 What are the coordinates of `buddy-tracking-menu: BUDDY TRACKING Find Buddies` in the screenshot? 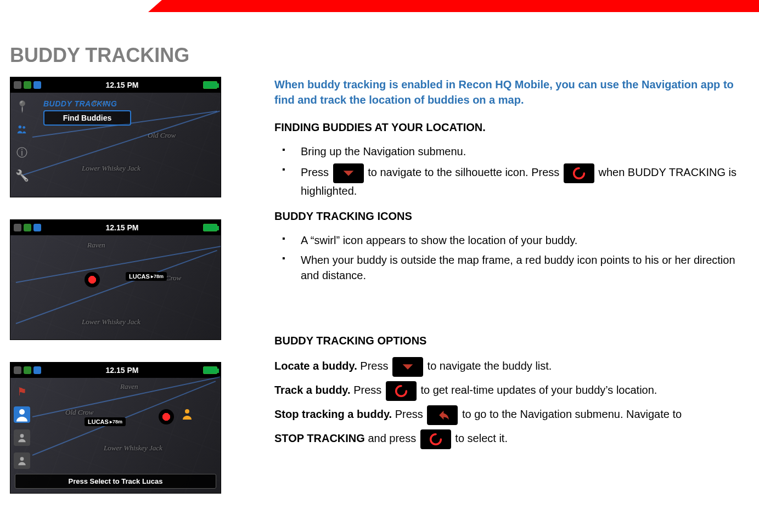 It's located at (87, 112).